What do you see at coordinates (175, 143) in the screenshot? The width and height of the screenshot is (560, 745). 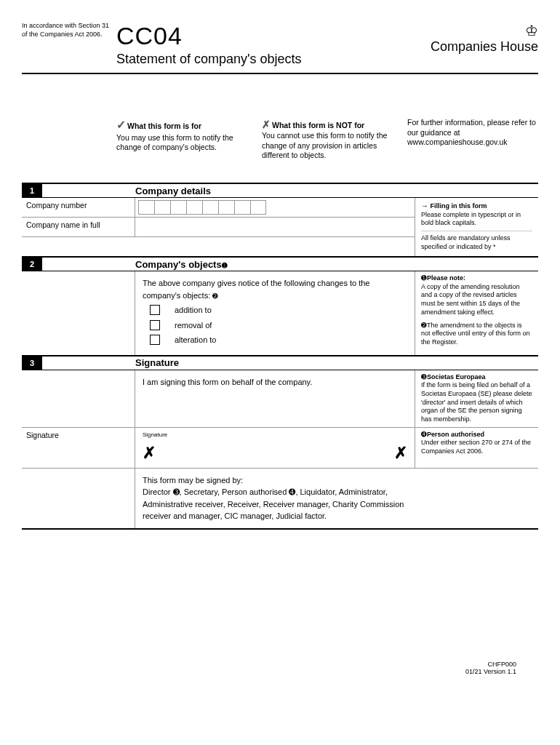 I see `is-for-text: You may use this form to notify the chan…` at bounding box center [175, 143].